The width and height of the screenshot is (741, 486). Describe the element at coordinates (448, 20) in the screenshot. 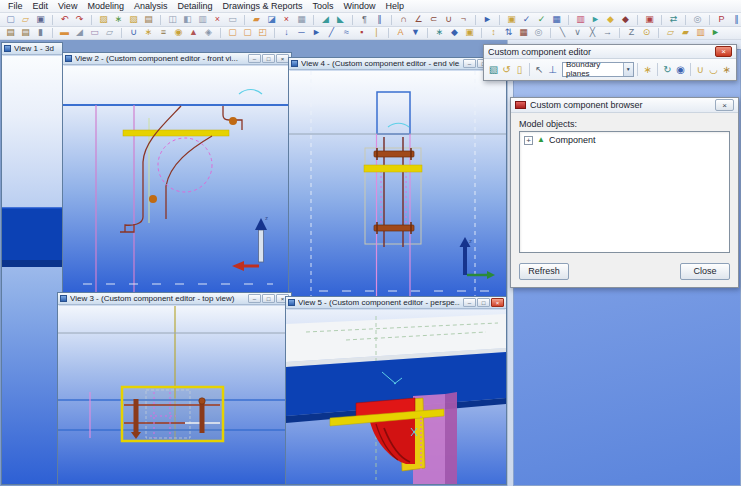

I see `polyline-tool-icon: ∪` at that location.